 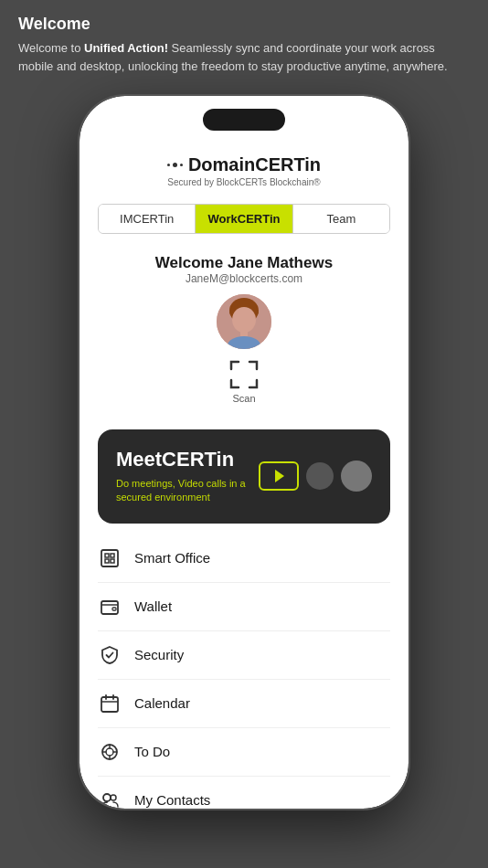 I want to click on tabs-row: IMCERTin WorkCERTin Team, so click(x=244, y=219).